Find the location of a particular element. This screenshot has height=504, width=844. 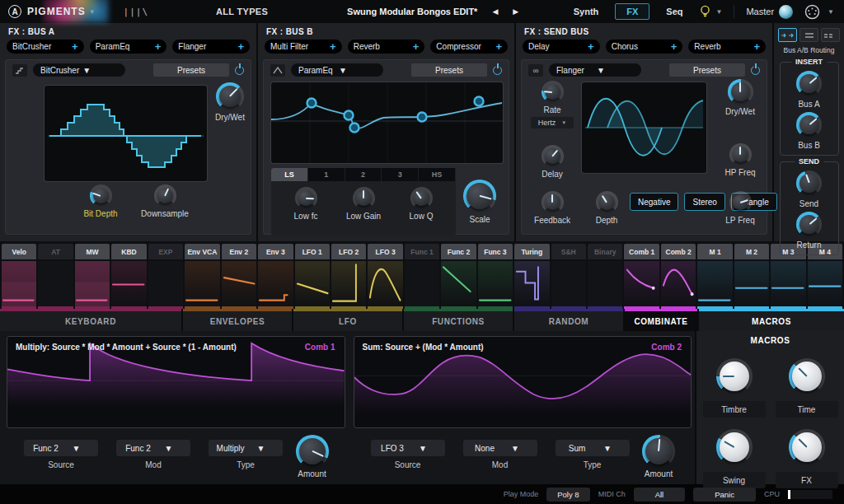

routing-mode-parallel-button is located at coordinates (809, 35).